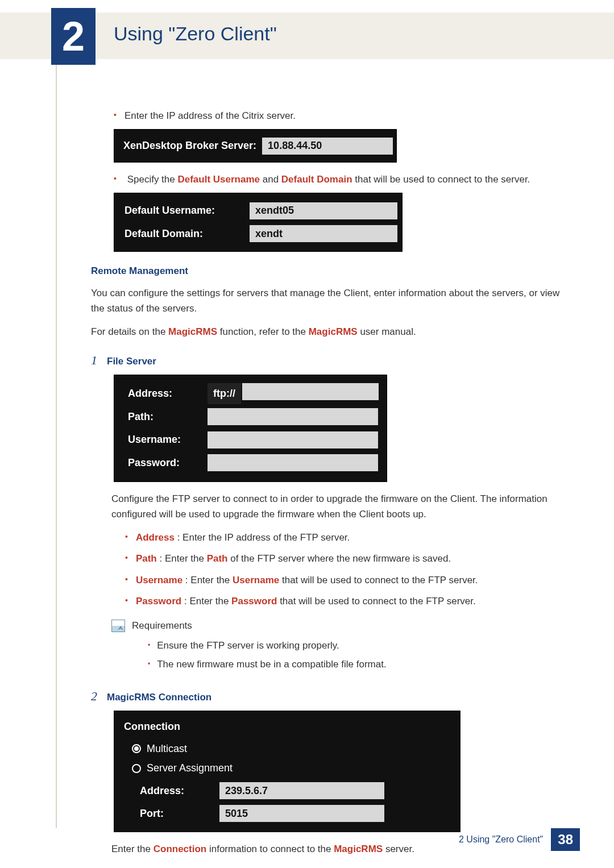 The image size is (614, 868). I want to click on magicrms-ref-3: MagicRMS, so click(358, 849).